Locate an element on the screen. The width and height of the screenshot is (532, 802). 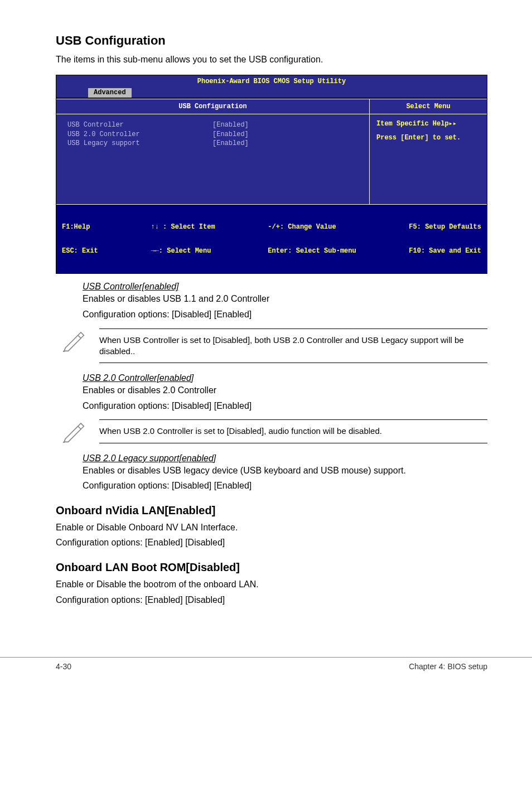
note-text: When USB Controller is set to [Disabled]… is located at coordinates (293, 346).